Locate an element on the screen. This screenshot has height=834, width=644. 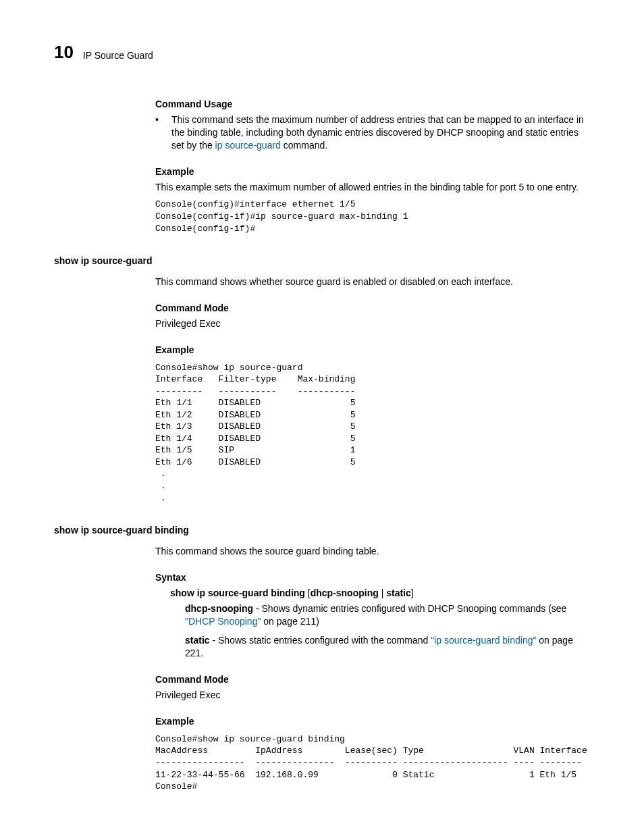
link-dhcp-snooping: "DHCP Snooping" is located at coordinates (223, 621).